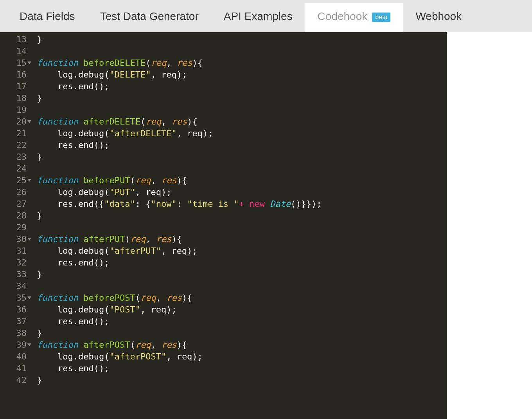 Image resolution: width=532 pixels, height=419 pixels. I want to click on fold-marker-icon: 30, so click(16, 239).